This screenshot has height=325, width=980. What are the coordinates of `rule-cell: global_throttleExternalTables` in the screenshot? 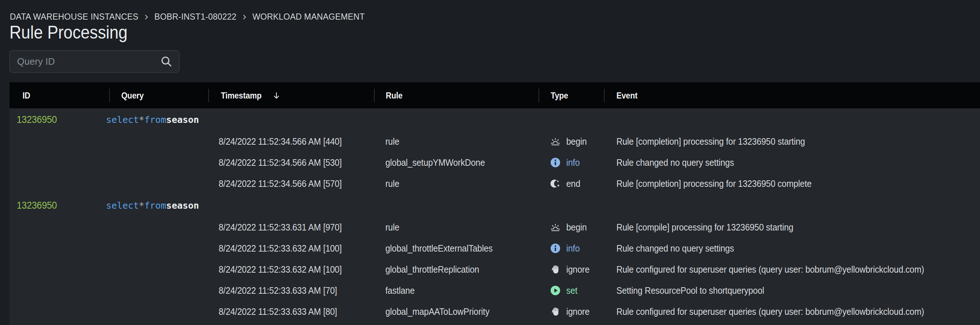 It's located at (439, 248).